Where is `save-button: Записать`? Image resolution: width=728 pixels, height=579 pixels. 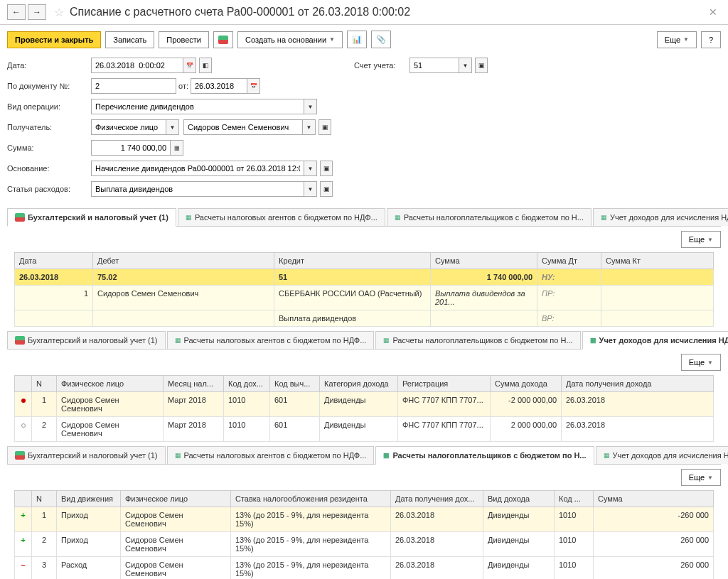 save-button: Записать is located at coordinates (129, 40).